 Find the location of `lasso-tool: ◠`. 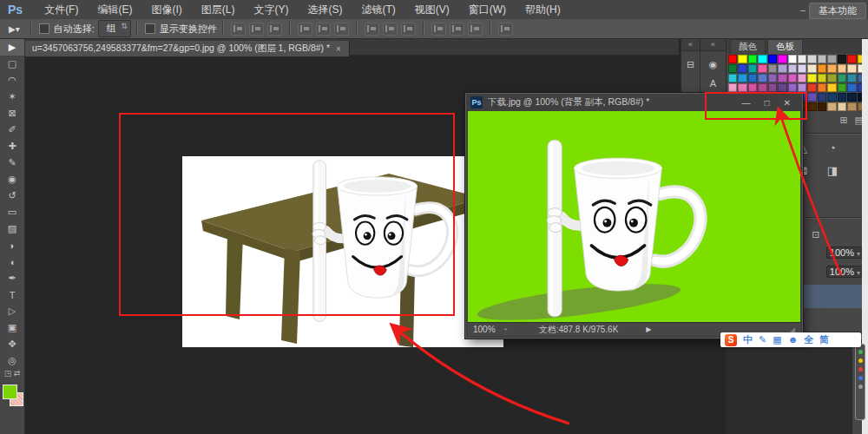

lasso-tool: ◠ is located at coordinates (12, 80).